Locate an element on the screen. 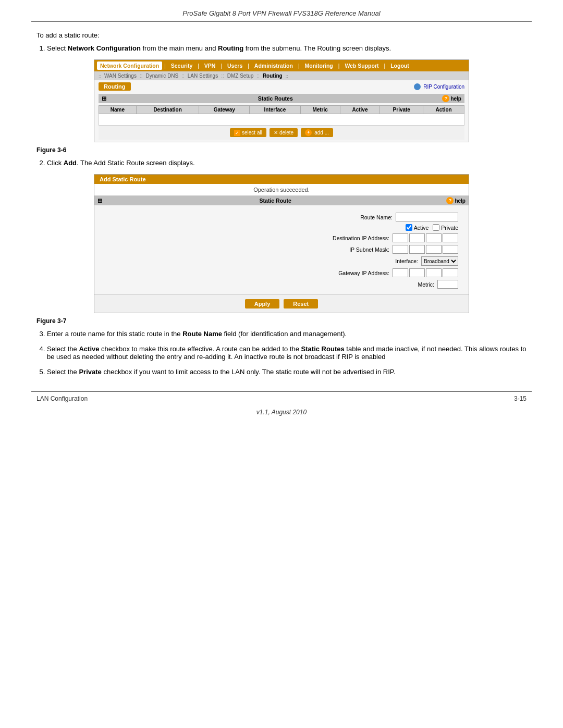  step-2-list: Click Add. The Add Static Route screen d… is located at coordinates (282, 163).